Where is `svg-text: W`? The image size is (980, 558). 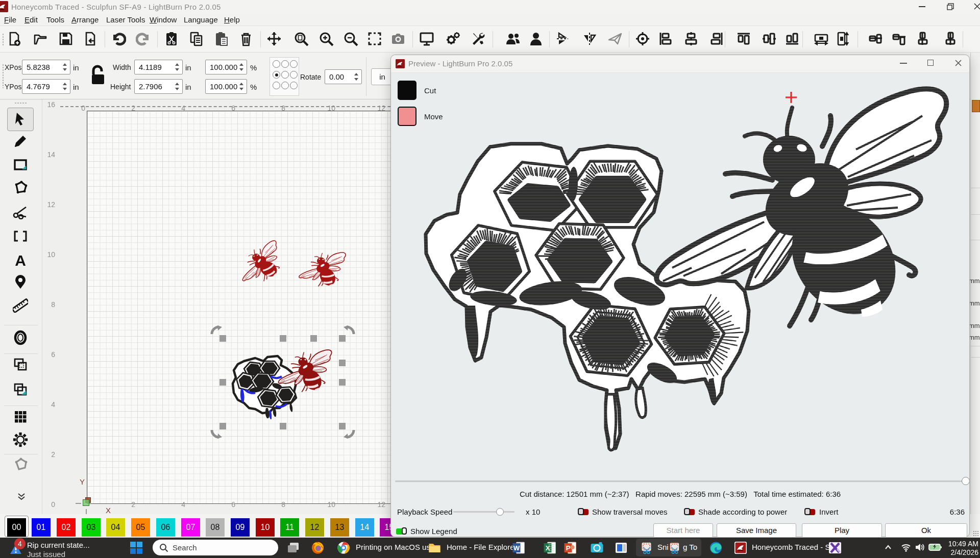 svg-text: W is located at coordinates (517, 548).